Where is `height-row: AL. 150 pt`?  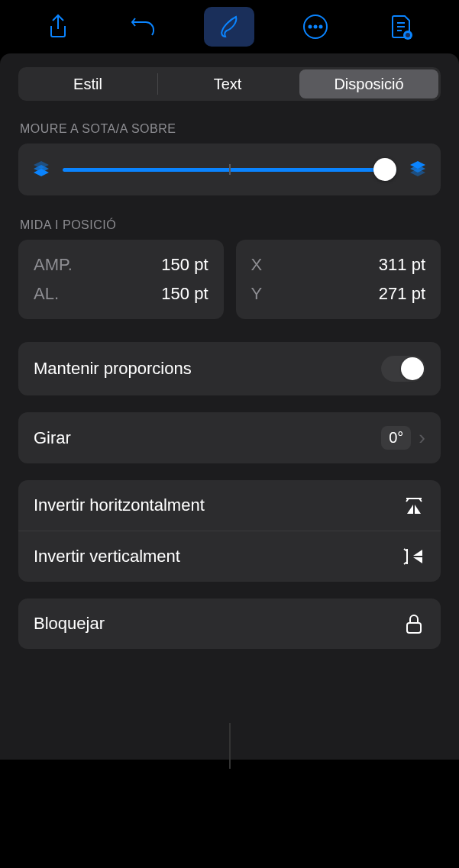 height-row: AL. 150 pt is located at coordinates (121, 294).